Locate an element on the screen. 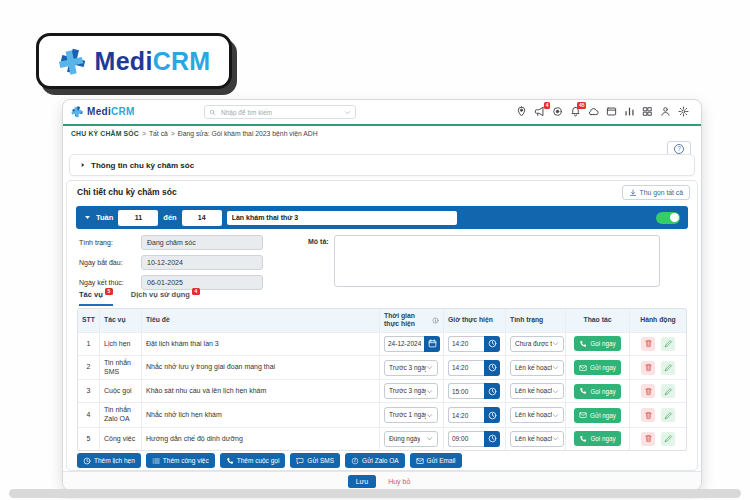 This screenshot has width=750, height=500. global-search is located at coordinates (280, 112).